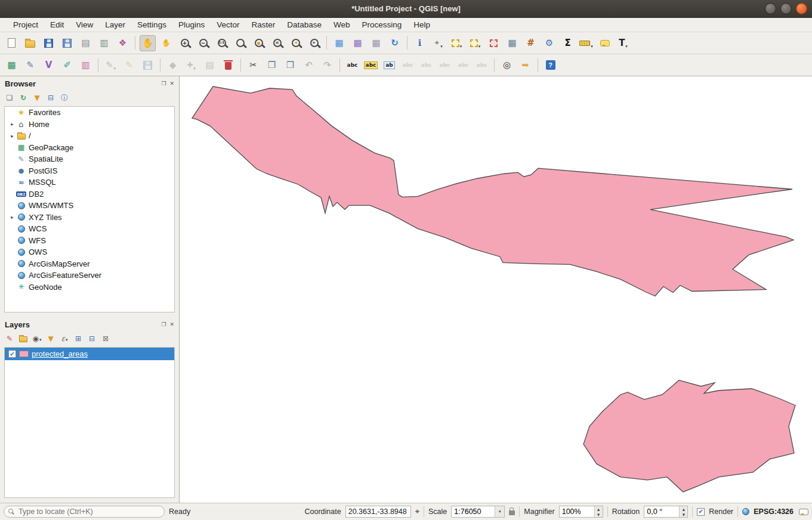 This screenshot has width=812, height=520. Describe the element at coordinates (426, 66) in the screenshot. I see `move-label-button: abc` at that location.